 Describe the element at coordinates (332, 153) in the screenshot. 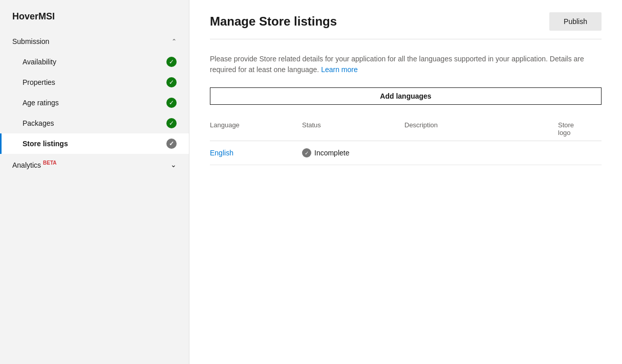

I see `status-text: Incomplete` at that location.